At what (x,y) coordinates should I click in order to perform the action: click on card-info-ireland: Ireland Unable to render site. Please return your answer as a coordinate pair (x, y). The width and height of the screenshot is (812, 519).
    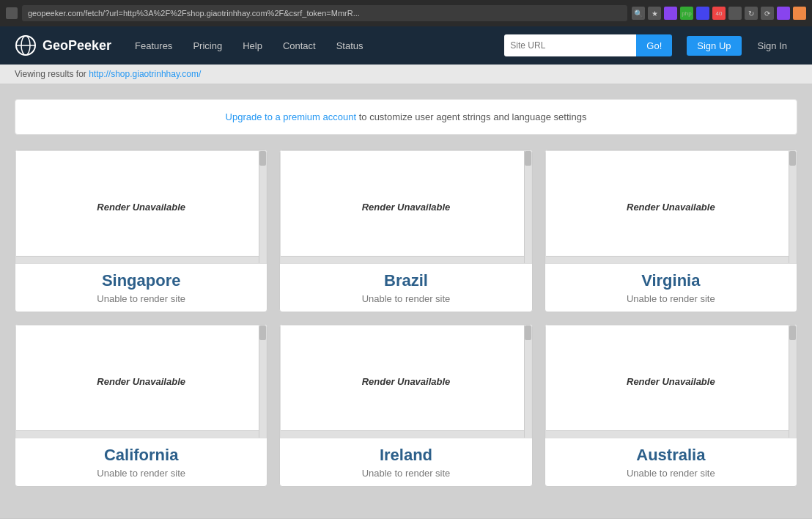
    Looking at the image, I should click on (406, 462).